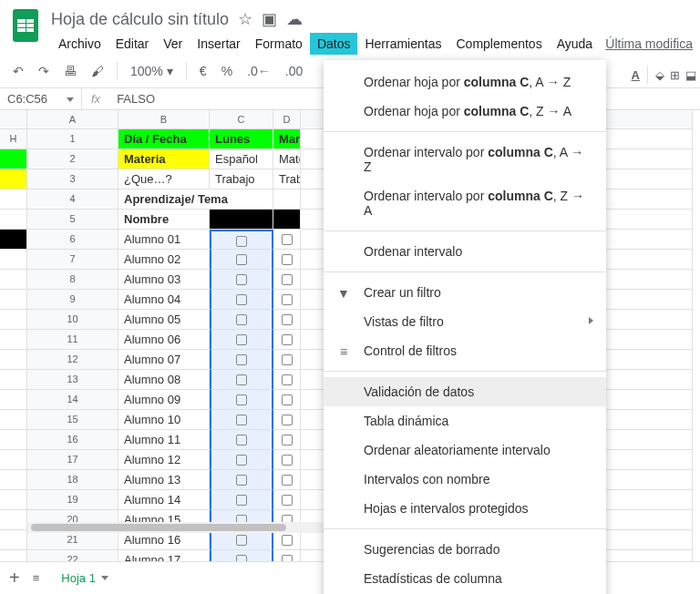 The width and height of the screenshot is (700, 594). What do you see at coordinates (203, 71) in the screenshot?
I see `currency-button: €` at bounding box center [203, 71].